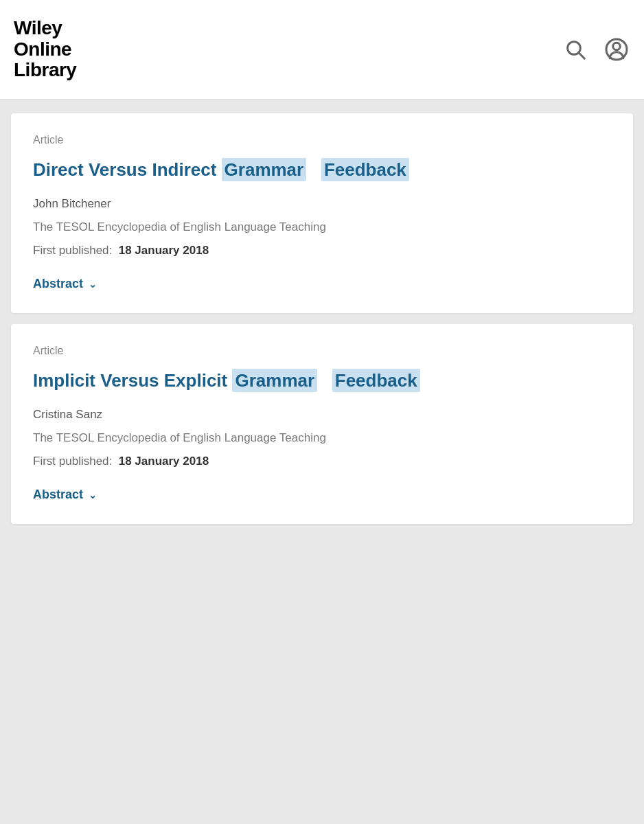  Describe the element at coordinates (322, 227) in the screenshot. I see `article-publication-1: The TESOL Encyclopedia of English Langua…` at that location.